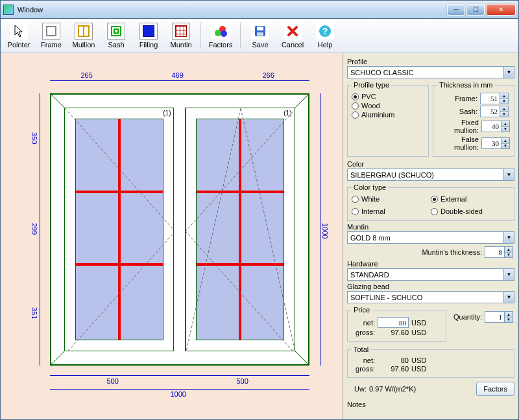 Image resolution: width=519 pixels, height=420 pixels. What do you see at coordinates (431, 227) in the screenshot?
I see `muntin-label: Muntin` at bounding box center [431, 227].